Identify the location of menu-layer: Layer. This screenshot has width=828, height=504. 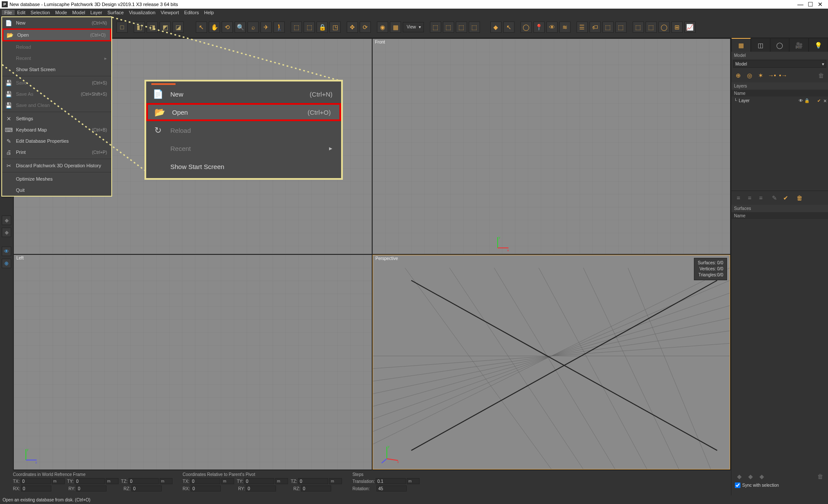
(96, 13).